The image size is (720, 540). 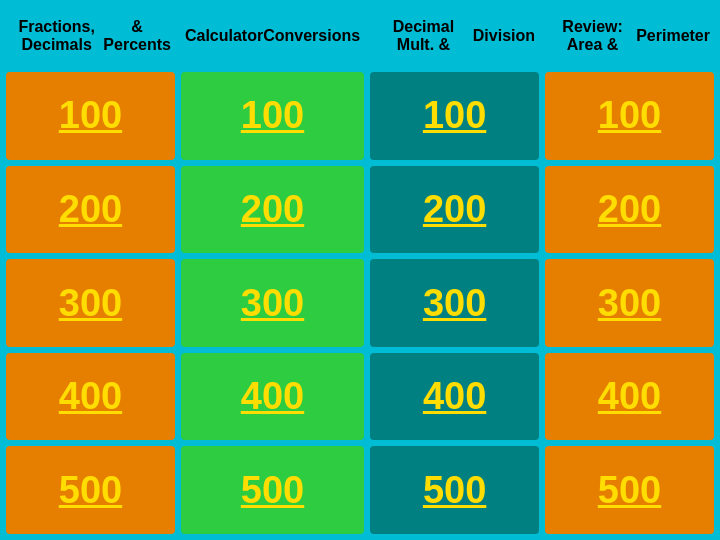 I want to click on cell-col2-200: 200, so click(x=272, y=210).